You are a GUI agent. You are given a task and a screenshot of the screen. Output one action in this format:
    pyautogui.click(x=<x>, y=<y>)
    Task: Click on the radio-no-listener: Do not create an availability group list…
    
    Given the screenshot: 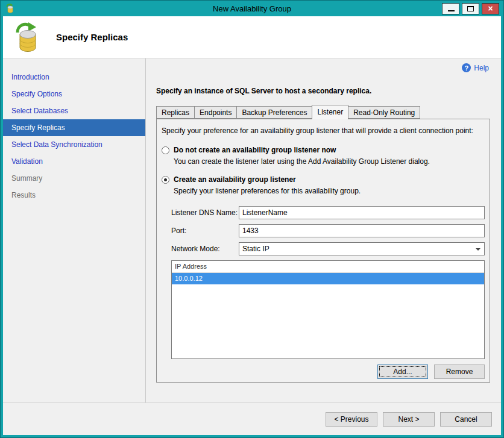 What is the action you would take?
    pyautogui.click(x=323, y=150)
    